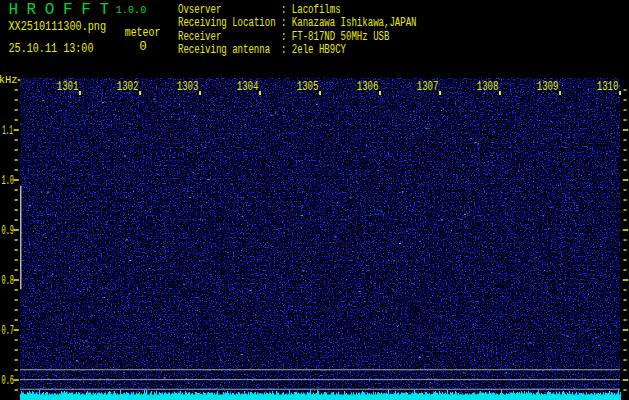 The width and height of the screenshot is (629, 400). What do you see at coordinates (143, 47) in the screenshot?
I see `svg-text: 0` at bounding box center [143, 47].